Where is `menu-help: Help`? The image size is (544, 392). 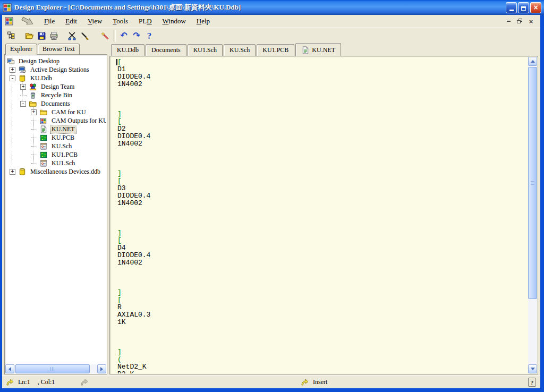 menu-help: Help is located at coordinates (203, 21).